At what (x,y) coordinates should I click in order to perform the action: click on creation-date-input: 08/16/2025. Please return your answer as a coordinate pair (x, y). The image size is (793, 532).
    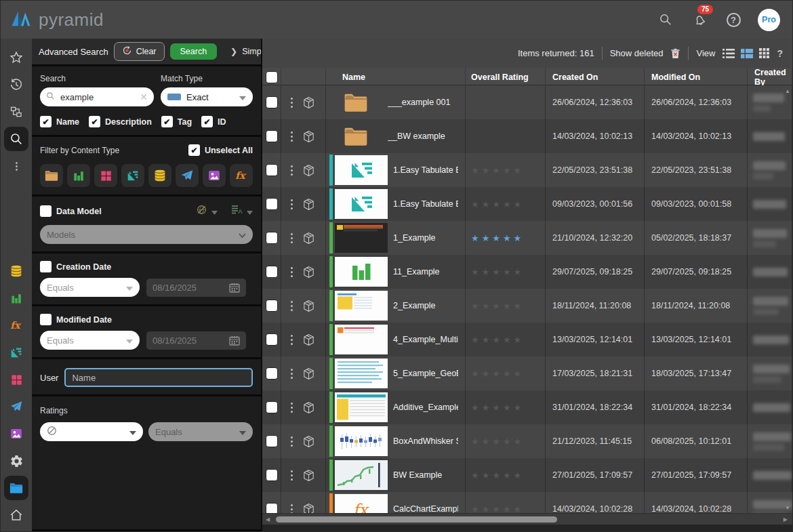
    Looking at the image, I should click on (197, 287).